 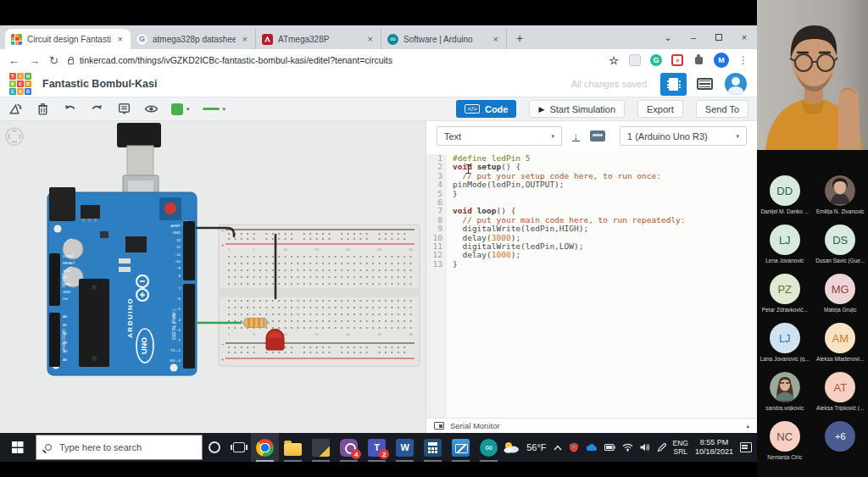 What do you see at coordinates (181, 109) in the screenshot?
I see `component-color-picker: ▾` at bounding box center [181, 109].